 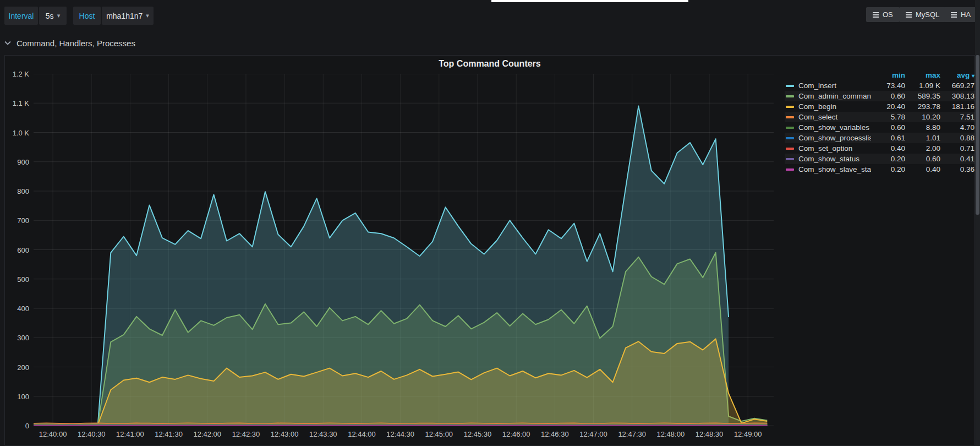 What do you see at coordinates (490, 64) in the screenshot?
I see `panel-title: Top Command Counters` at bounding box center [490, 64].